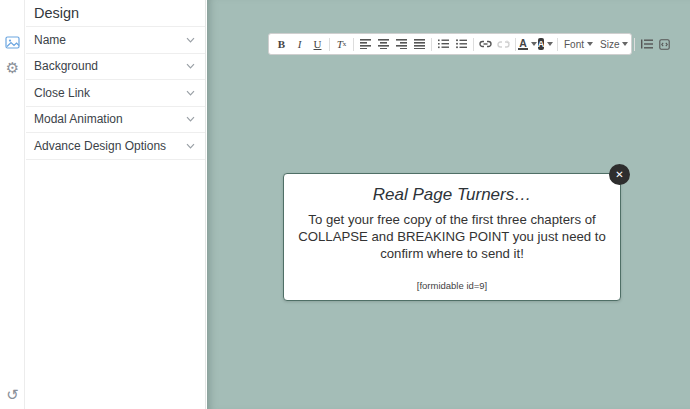  Describe the element at coordinates (462, 44) in the screenshot. I see `unordered-list-icon` at that location.